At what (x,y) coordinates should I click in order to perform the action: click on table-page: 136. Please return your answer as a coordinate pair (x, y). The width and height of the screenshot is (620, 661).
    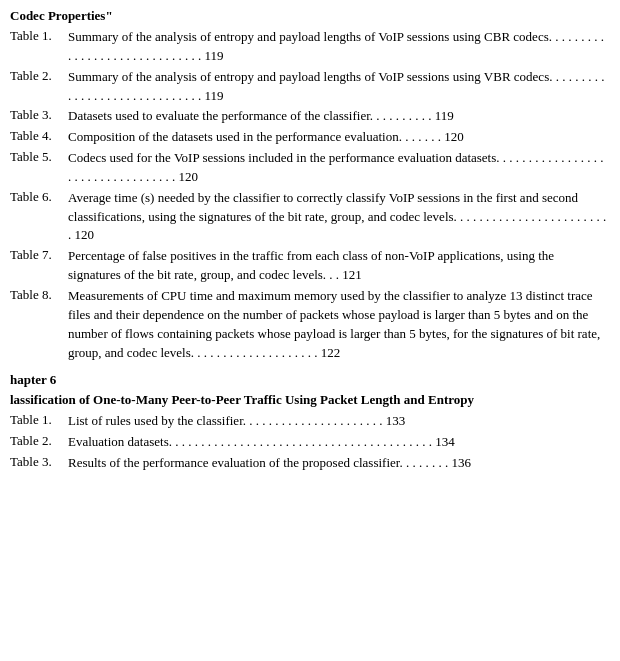
    Looking at the image, I should click on (460, 462).